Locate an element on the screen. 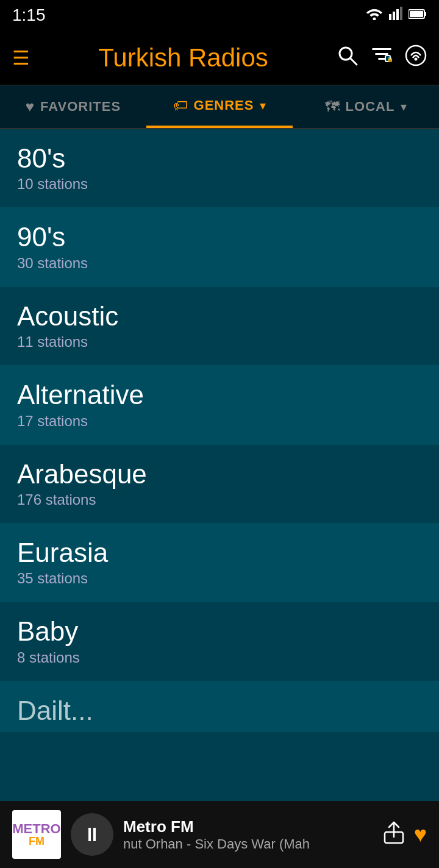 The image size is (439, 868). genre-name: Alternative is located at coordinates (220, 395).